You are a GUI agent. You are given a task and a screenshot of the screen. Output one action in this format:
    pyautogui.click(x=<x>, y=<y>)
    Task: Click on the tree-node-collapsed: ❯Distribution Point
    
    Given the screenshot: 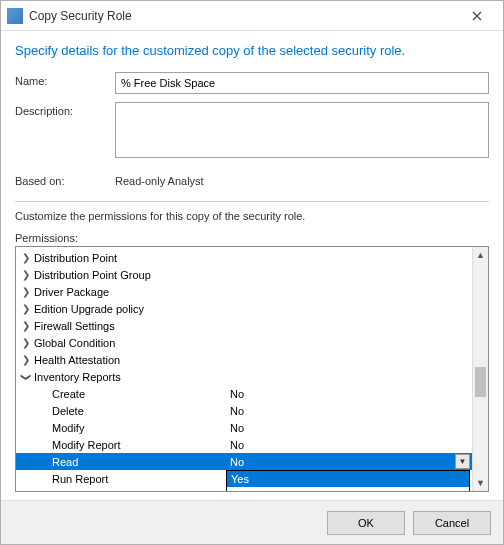 What is the action you would take?
    pyautogui.click(x=244, y=258)
    